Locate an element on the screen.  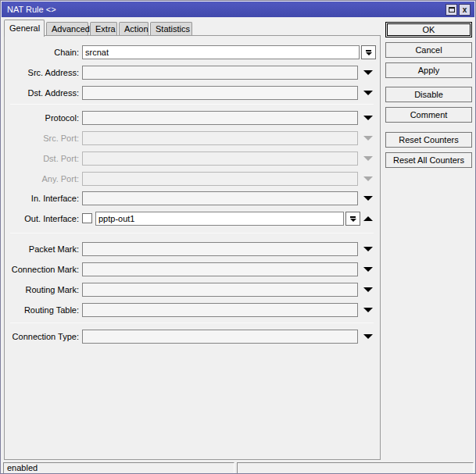
routing-table-dropdown-icon is located at coordinates (368, 310).